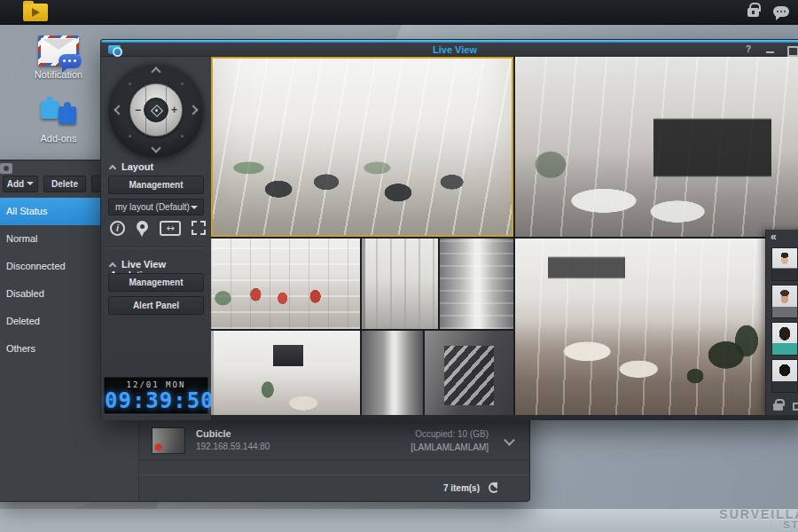  What do you see at coordinates (214, 434) in the screenshot?
I see `camera-name: Cubicle` at bounding box center [214, 434].